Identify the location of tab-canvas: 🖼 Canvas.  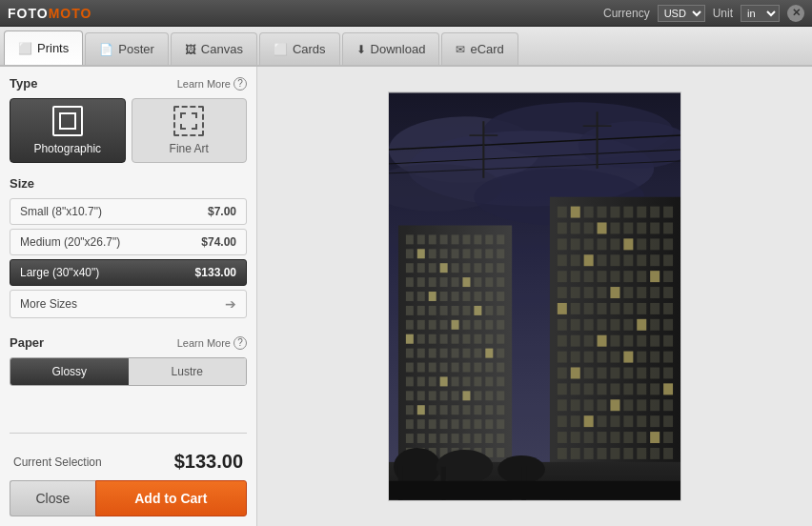
(213, 49).